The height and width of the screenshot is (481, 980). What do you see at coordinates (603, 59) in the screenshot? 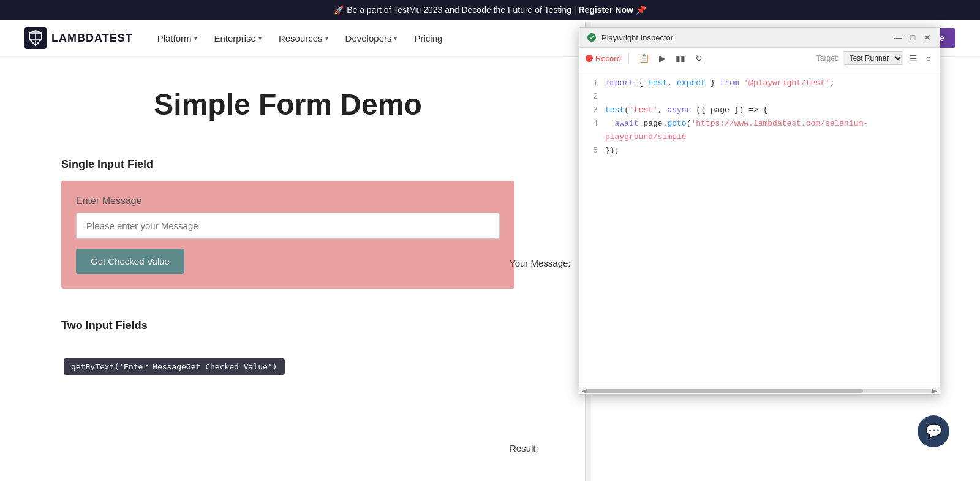
I see `record-button: Record` at bounding box center [603, 59].